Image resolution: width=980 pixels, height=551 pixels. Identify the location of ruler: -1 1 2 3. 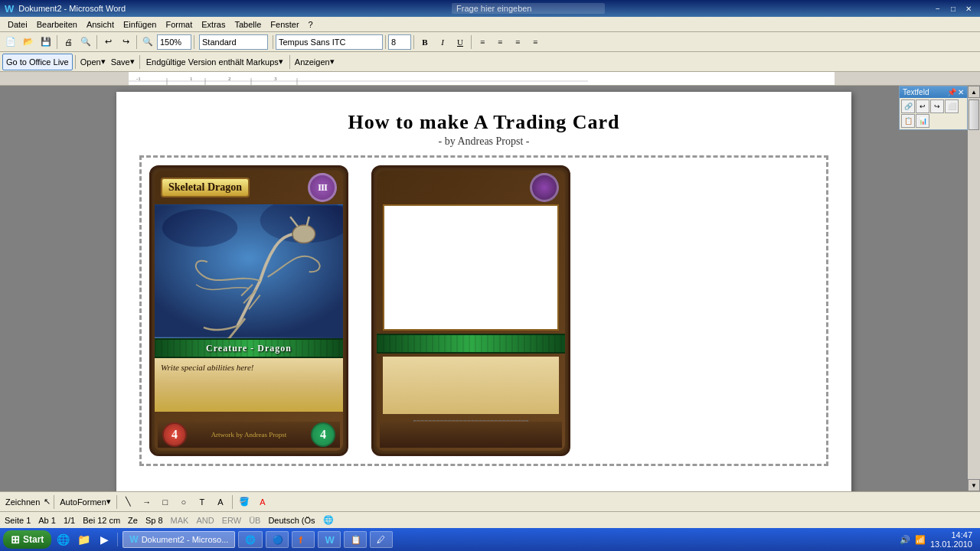
(490, 79).